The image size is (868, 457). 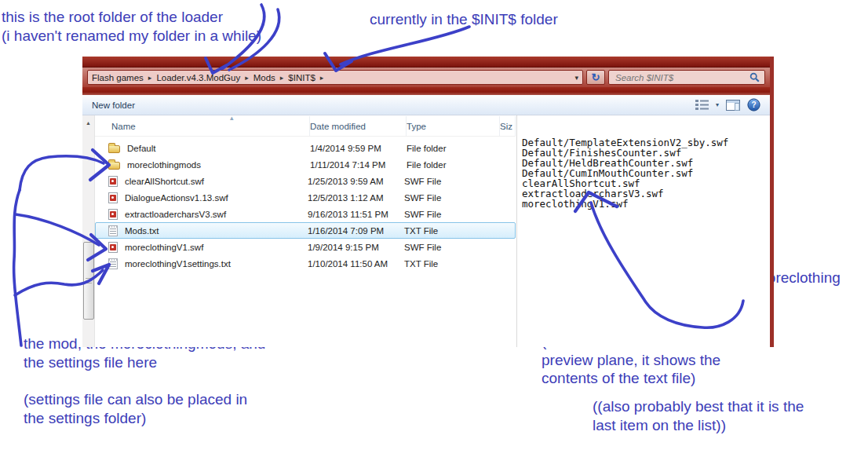 I want to click on file-row: Mods.txt 1/16/2014 7:09 PM TXT File, so click(x=305, y=231).